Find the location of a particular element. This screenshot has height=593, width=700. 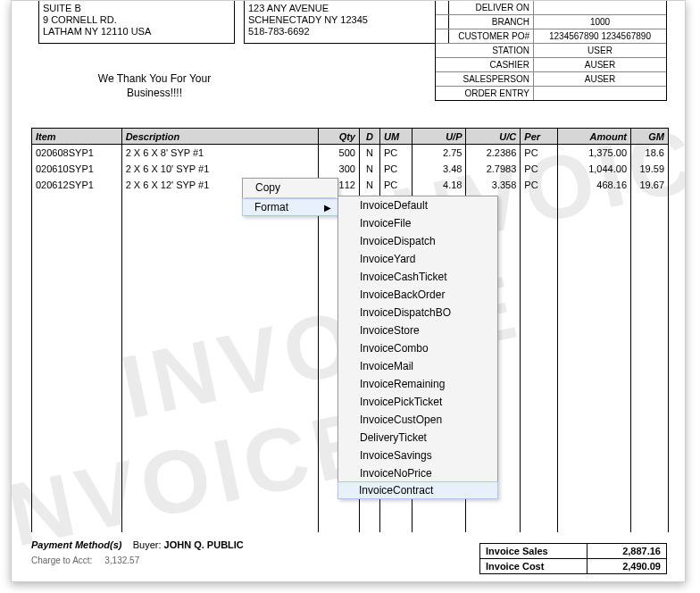

header-info-value: 1234567890 1234567890 is located at coordinates (600, 36).